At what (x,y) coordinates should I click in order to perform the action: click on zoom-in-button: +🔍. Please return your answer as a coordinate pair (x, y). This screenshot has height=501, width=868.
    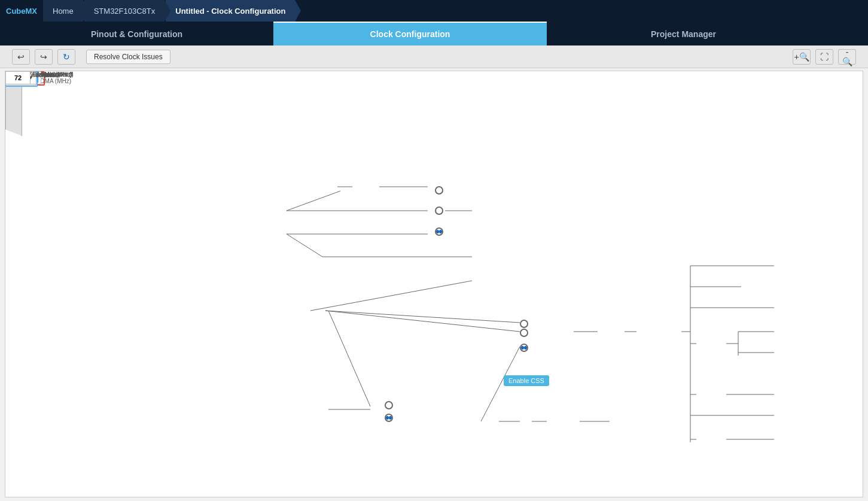
    Looking at the image, I should click on (802, 57).